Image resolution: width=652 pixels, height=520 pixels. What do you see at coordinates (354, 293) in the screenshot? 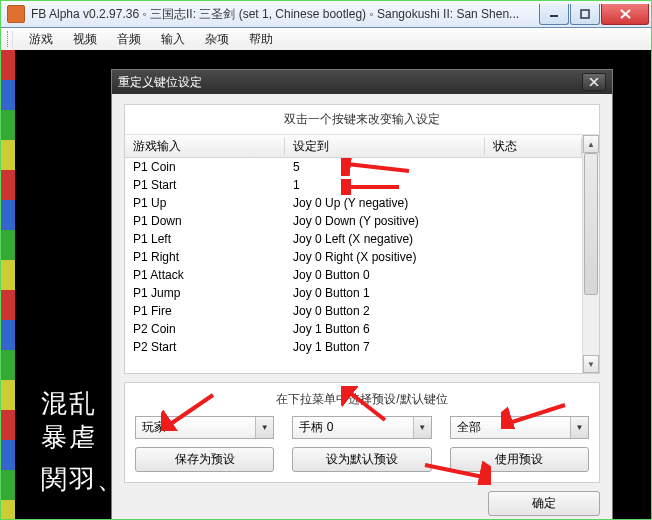
I see `table-row: P1 JumpJoy 0 Button 1` at bounding box center [354, 293].